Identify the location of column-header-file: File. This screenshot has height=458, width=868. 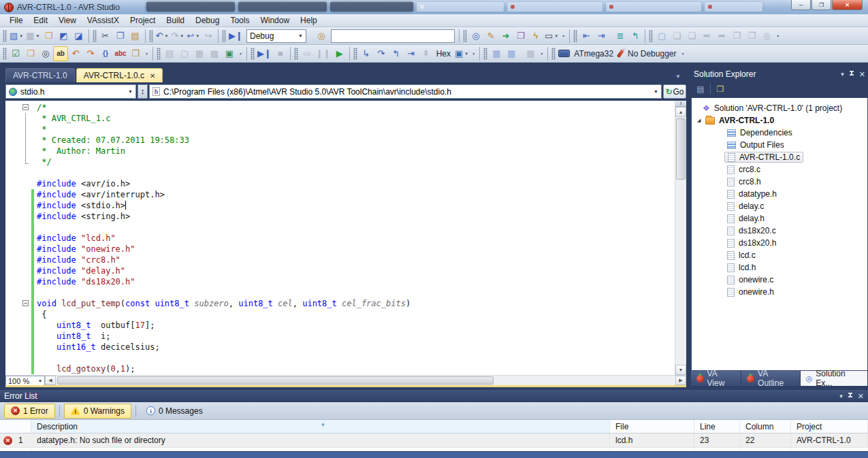
(652, 426).